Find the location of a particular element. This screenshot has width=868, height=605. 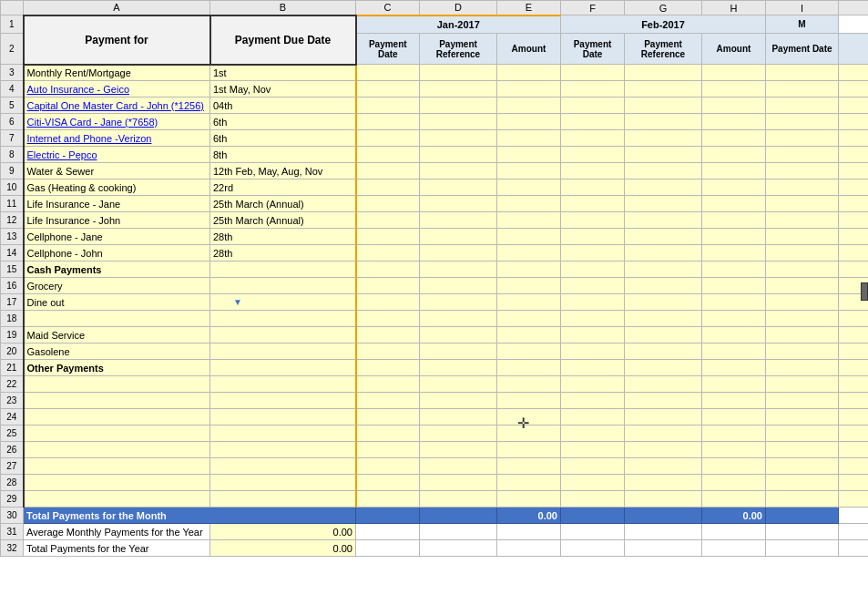

cell-due-date-10: 22rd is located at coordinates (283, 188).